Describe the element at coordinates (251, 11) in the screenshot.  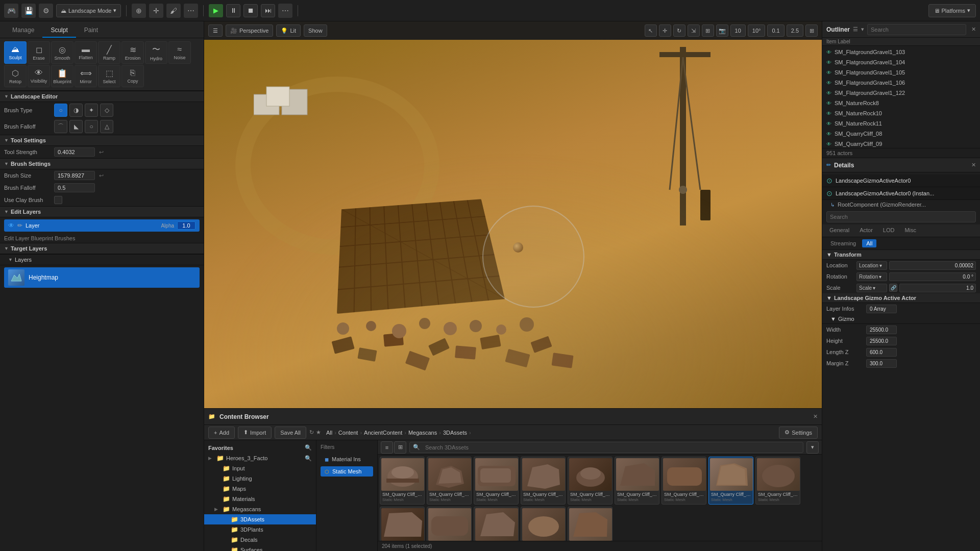
I see `stop-button: ⏹` at that location.